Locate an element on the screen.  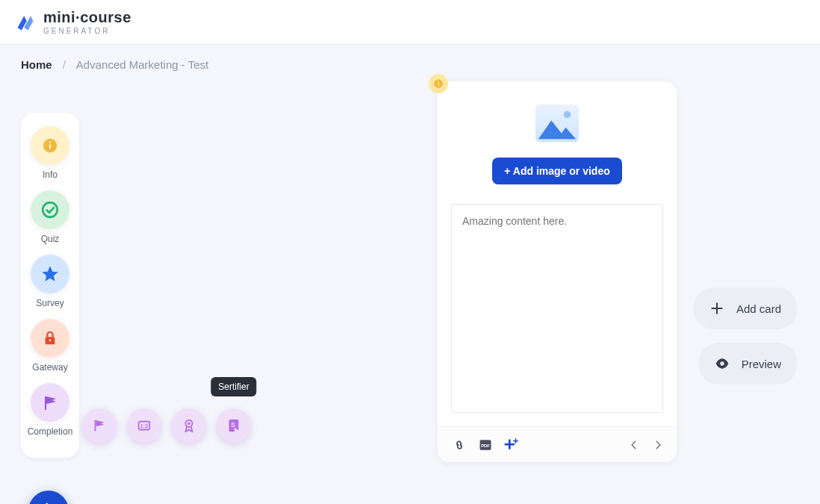
svg-text: 1:2 is located at coordinates (145, 426).